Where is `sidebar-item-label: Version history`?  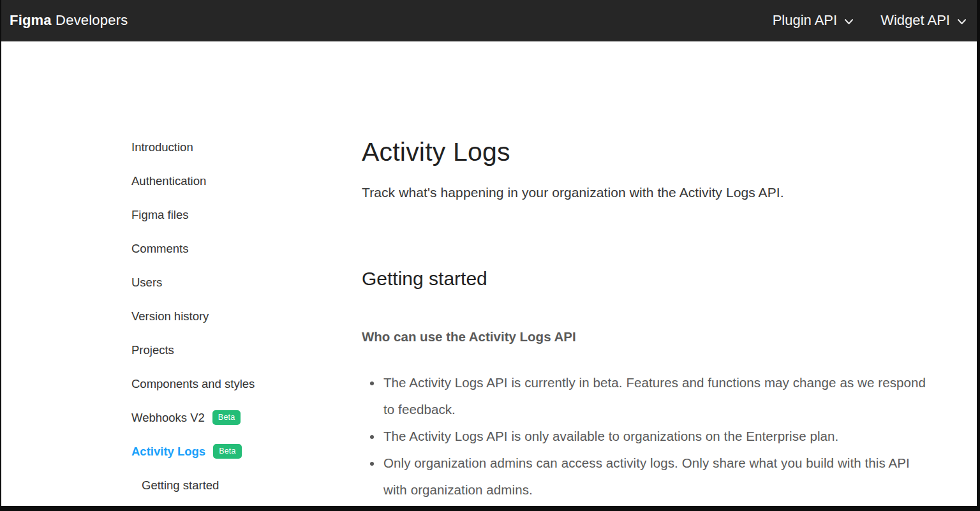 sidebar-item-label: Version history is located at coordinates (170, 316).